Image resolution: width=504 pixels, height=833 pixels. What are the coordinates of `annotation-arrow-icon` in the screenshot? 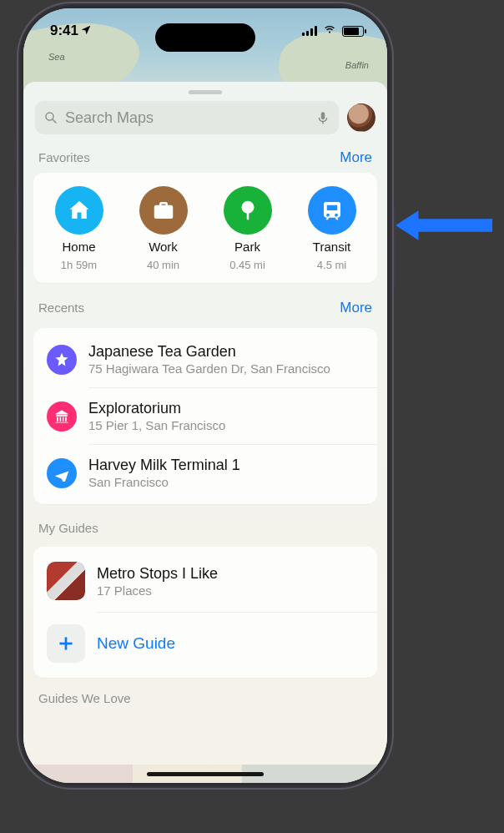 It's located at (445, 225).